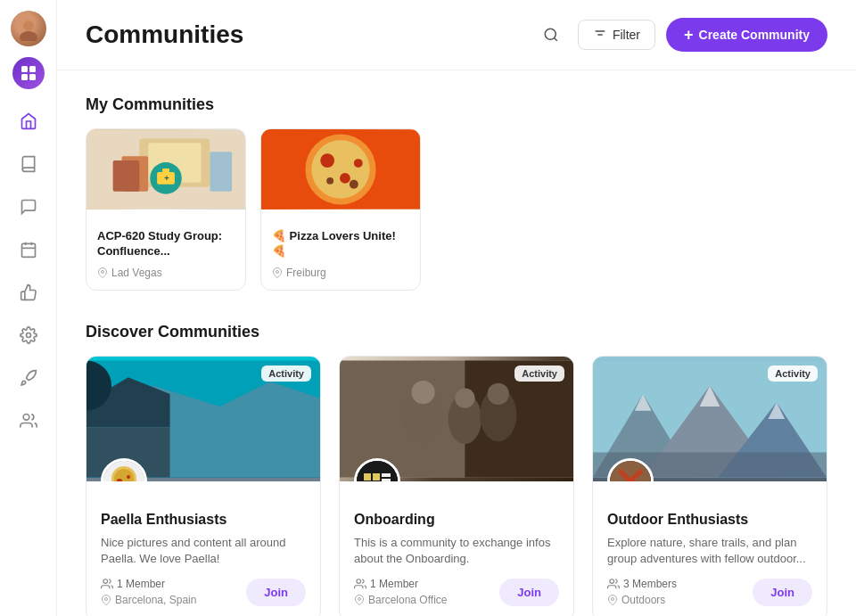  I want to click on sidebar-item-rocket, so click(29, 378).